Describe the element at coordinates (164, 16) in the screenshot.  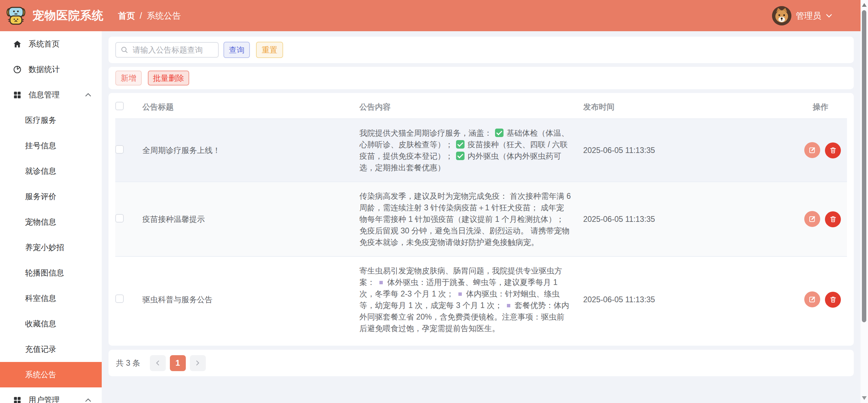
I see `breadcrumb-current: 系统公告` at that location.